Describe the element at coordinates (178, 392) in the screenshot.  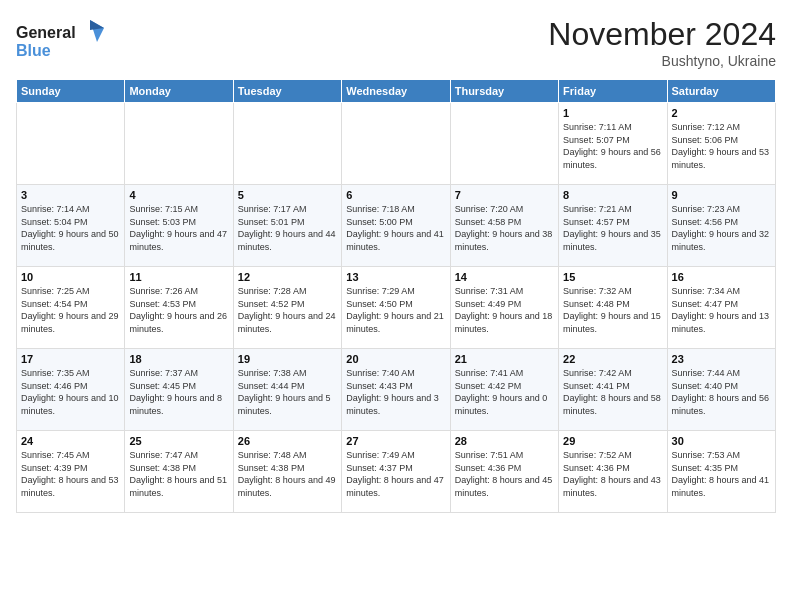
I see `day-info: Sunrise: 7:37 AMSunset: 4:45 PMDaylight:…` at that location.